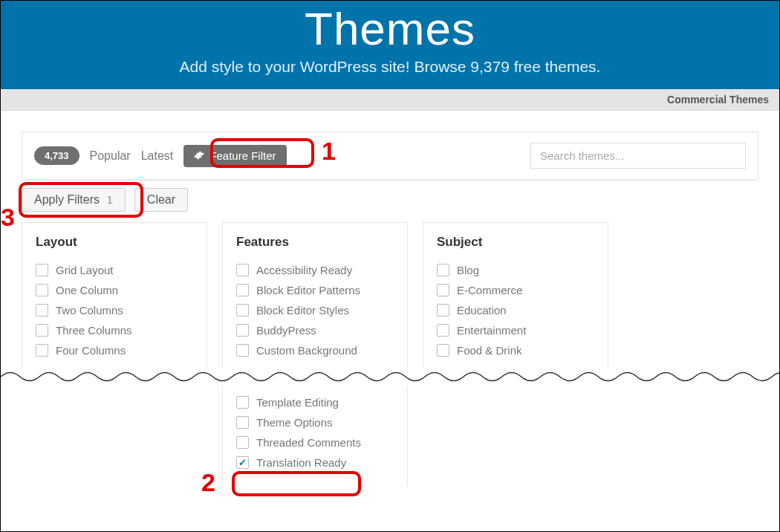  What do you see at coordinates (390, 28) in the screenshot?
I see `page-title: Themes` at bounding box center [390, 28].